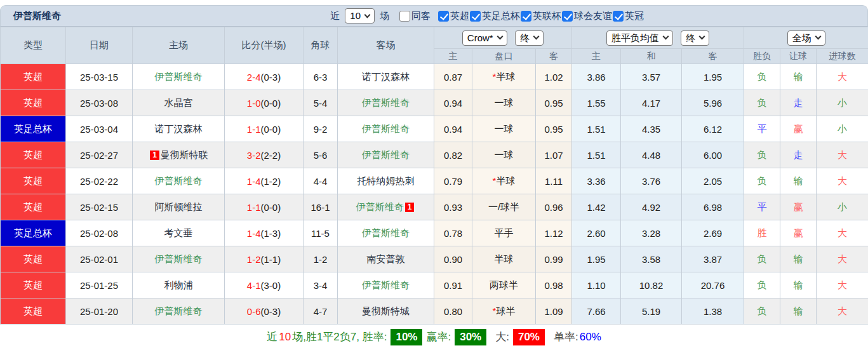 The height and width of the screenshot is (348, 868). Describe the element at coordinates (554, 155) in the screenshot. I see `away-odds: 1.07` at that location.